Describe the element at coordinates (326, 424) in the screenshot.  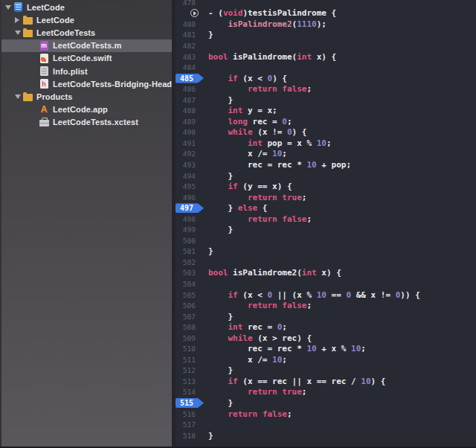
I see `code-line: 517` at that location.